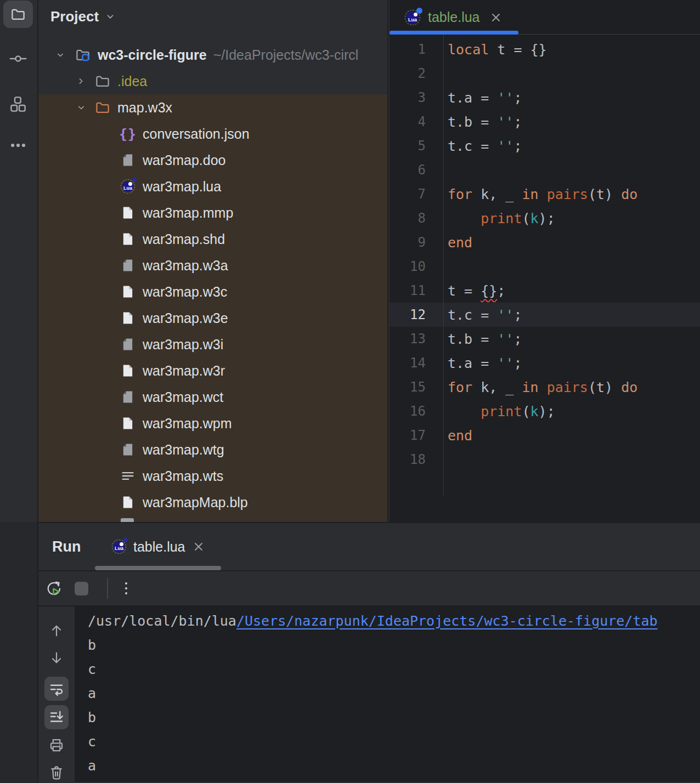 This screenshot has height=783, width=700. I want to click on soft-wrap-toggle, so click(57, 689).